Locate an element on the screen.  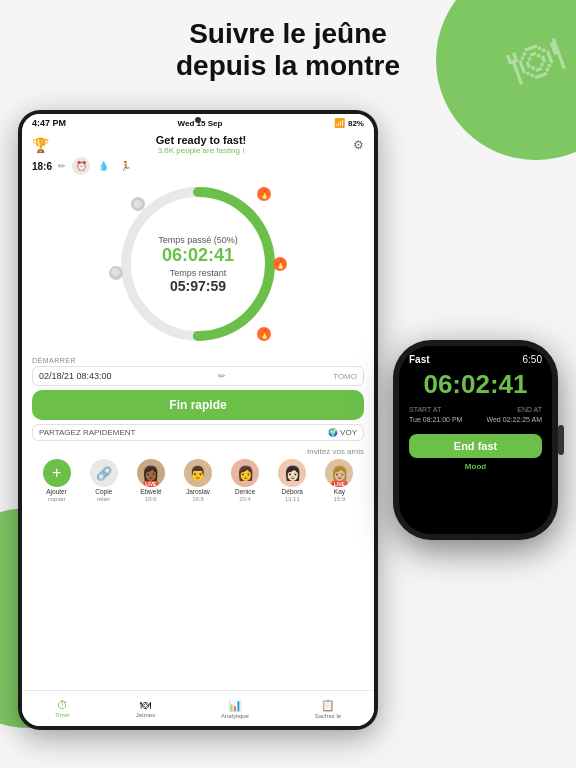
mode-clock-icon: ⏰ is located at coordinates (81, 166).